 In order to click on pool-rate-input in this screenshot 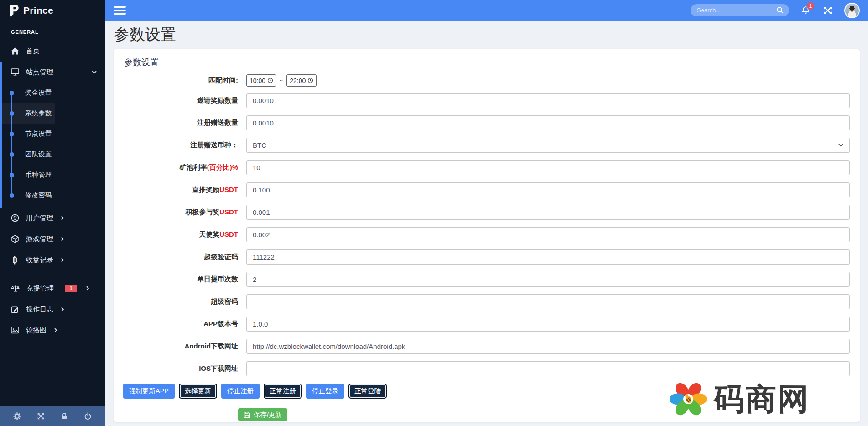, I will do `click(548, 168)`.